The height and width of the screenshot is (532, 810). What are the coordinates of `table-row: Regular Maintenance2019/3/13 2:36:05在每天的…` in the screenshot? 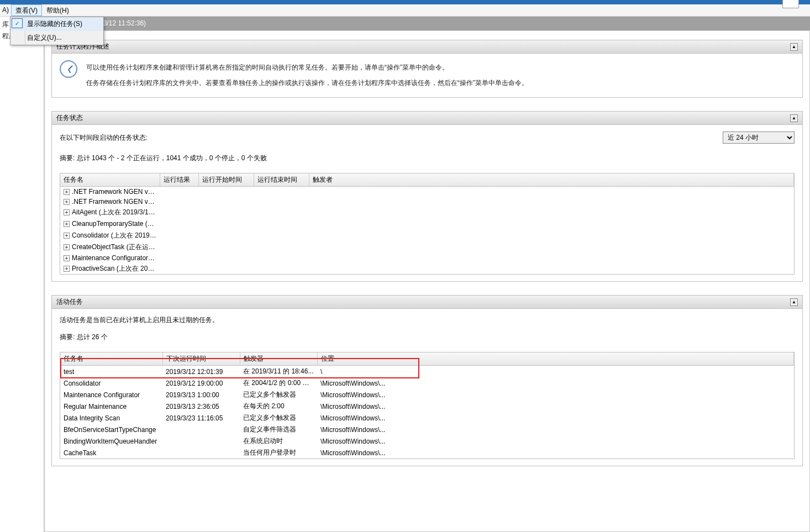 It's located at (427, 407).